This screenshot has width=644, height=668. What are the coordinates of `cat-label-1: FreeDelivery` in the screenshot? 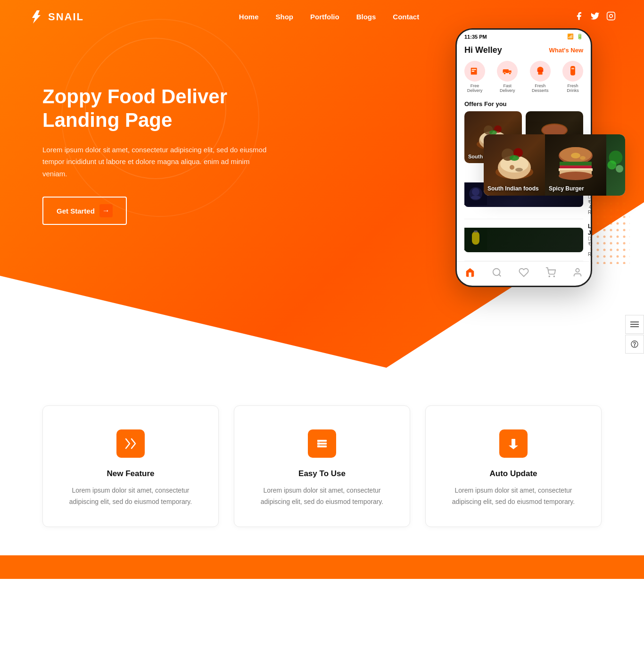 It's located at (475, 88).